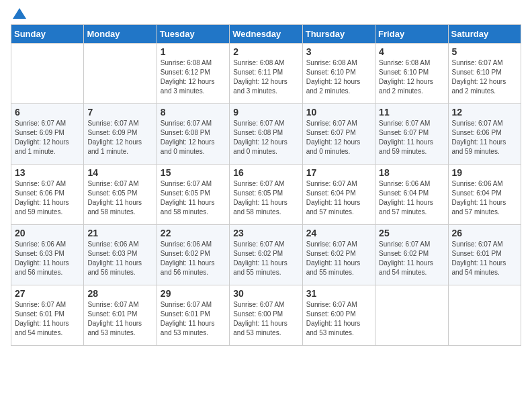 Image resolution: width=532 pixels, height=411 pixels. Describe the element at coordinates (485, 198) in the screenshot. I see `day-detail: Sunrise: 6:06 AM Sunset: 6:04 PM Dayligh…` at that location.